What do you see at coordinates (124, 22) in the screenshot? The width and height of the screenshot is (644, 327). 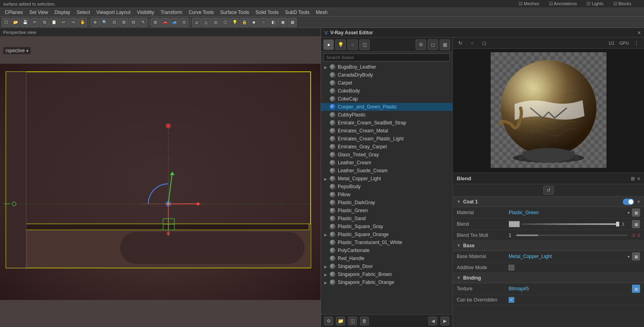 I see `zoom-ext-btn: ⊞` at bounding box center [124, 22].